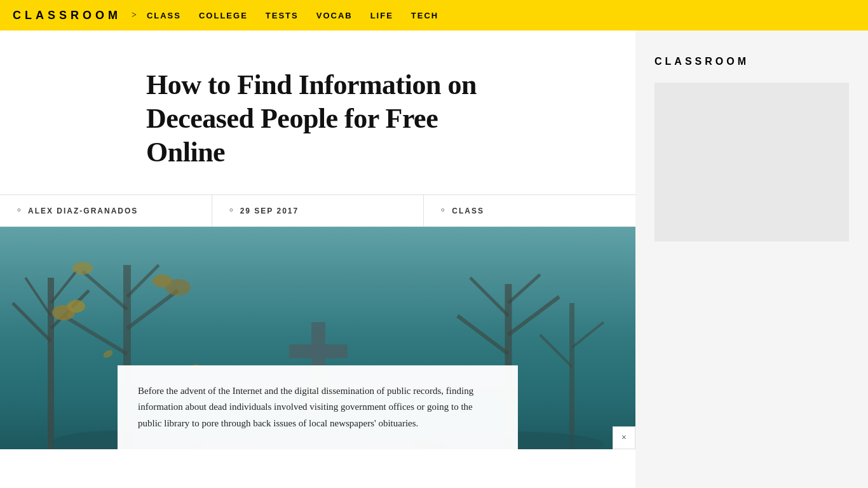 The height and width of the screenshot is (488, 868). I want to click on sidebar-logo: CLASSROOM, so click(752, 62).